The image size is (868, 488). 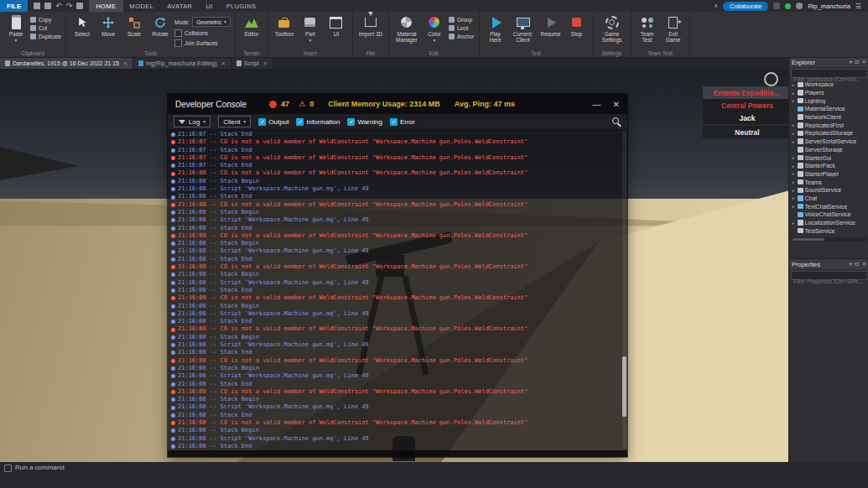 I want to click on play-here-button: Play Here, so click(x=496, y=29).